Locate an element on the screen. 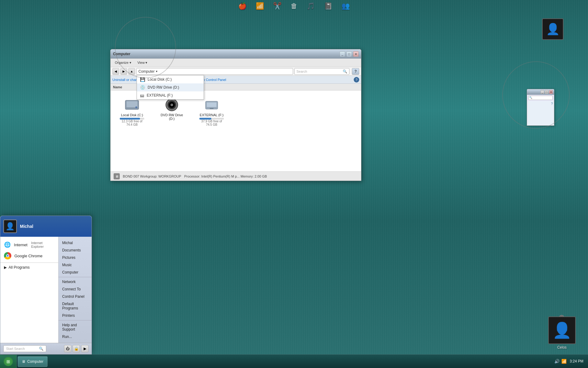 The image size is (588, 368). drive-external: EXTERNAL (F:) 37.9 GB free of 74.5 GB is located at coordinates (212, 112).